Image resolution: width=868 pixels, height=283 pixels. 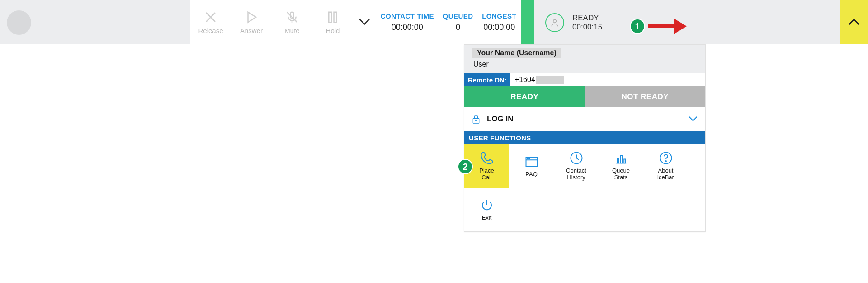 I want to click on lock-icon, so click(x=476, y=119).